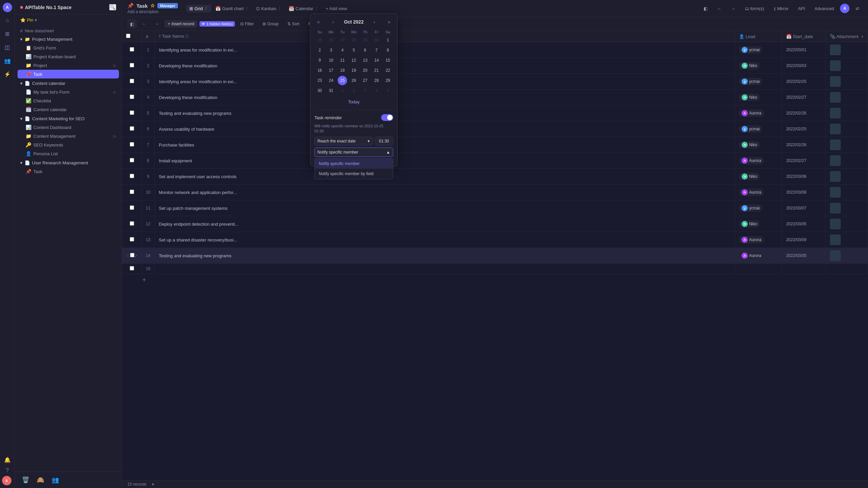 The image size is (868, 488). I want to click on table-row: 12Deploy endpoint detection and preventi…, so click(495, 224).